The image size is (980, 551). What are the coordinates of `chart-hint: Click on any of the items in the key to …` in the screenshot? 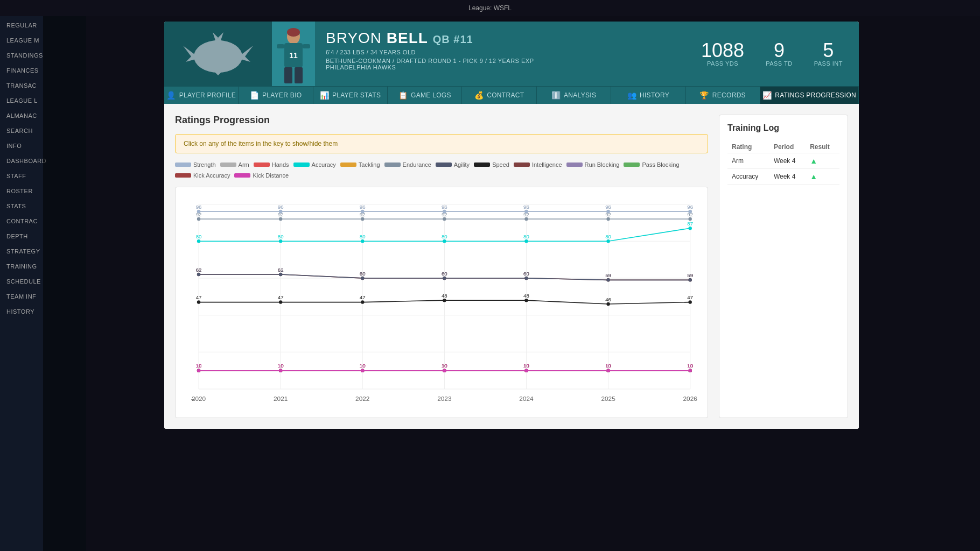 It's located at (442, 144).